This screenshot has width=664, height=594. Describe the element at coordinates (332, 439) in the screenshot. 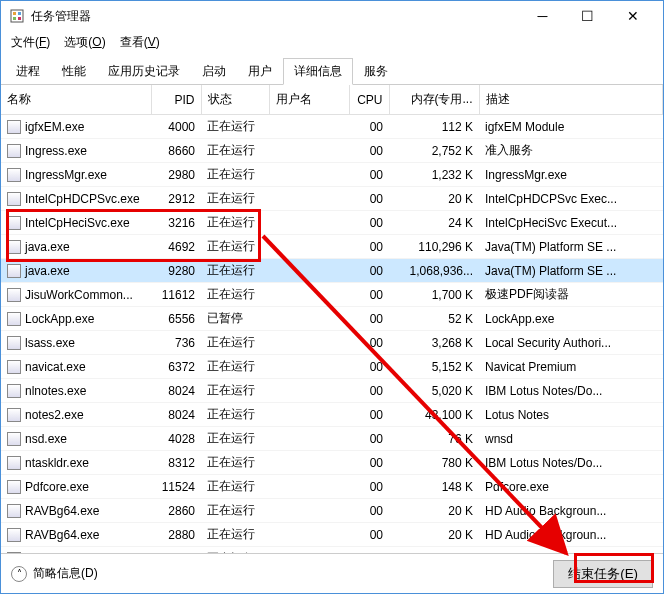

I see `table-row: nsd.exe4028正在运行0076 Kwnsd` at that location.